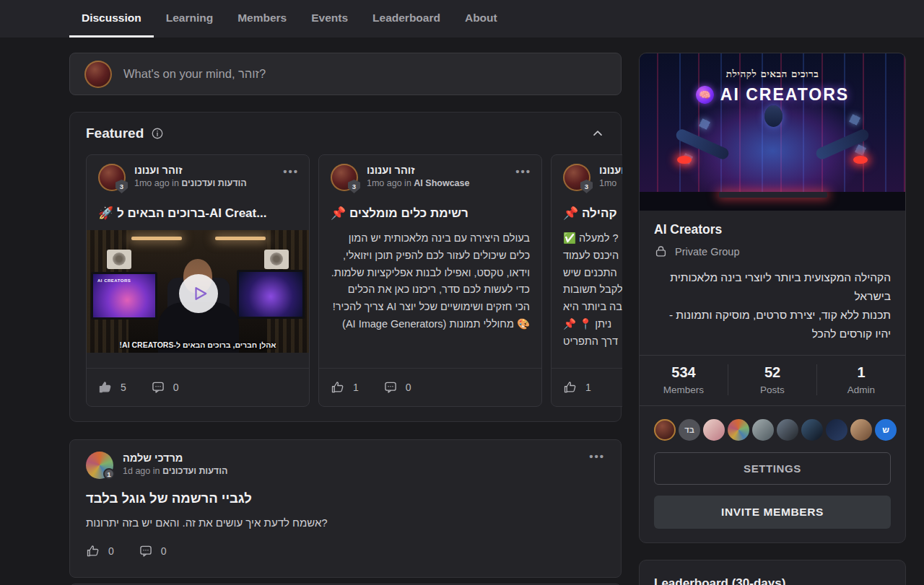 The image size is (924, 585). Describe the element at coordinates (772, 379) in the screenshot. I see `stat-posts: 52 Posts` at that location.